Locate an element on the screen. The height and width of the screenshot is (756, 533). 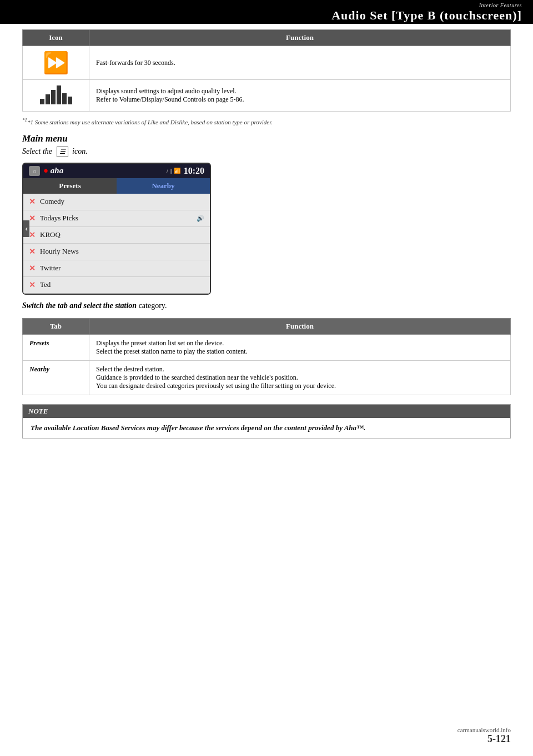
aha-tabs: Presets Nearby is located at coordinates (117, 186).